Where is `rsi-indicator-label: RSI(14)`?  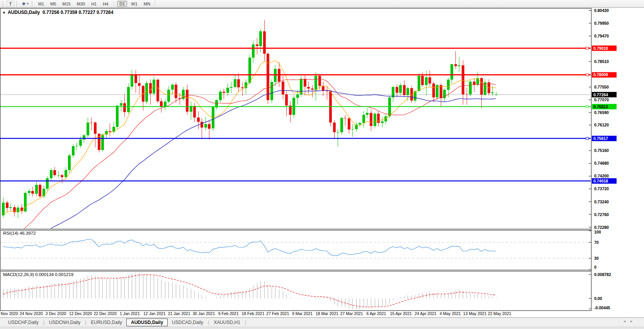 rsi-indicator-label: RSI(14) is located at coordinates (11, 233).